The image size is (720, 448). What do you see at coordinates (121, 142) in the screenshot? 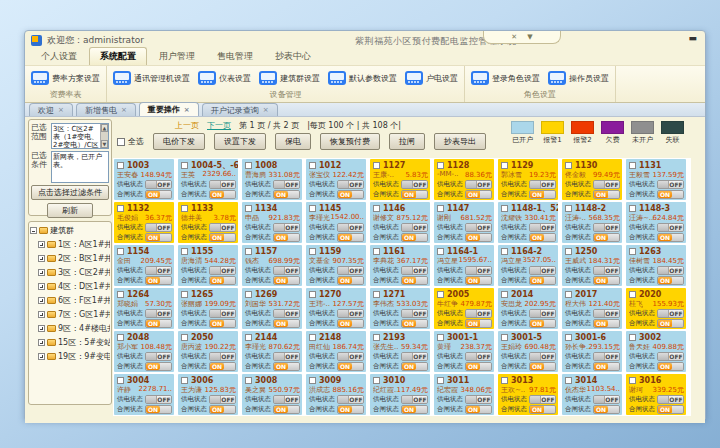
I see `checkbox-icon` at bounding box center [121, 142].